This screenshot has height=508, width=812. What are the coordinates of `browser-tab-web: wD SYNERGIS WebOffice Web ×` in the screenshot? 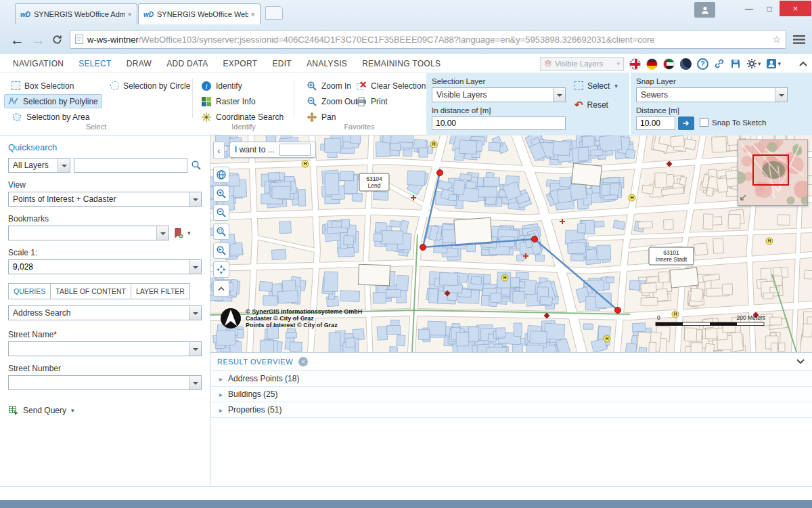 It's located at (199, 14).